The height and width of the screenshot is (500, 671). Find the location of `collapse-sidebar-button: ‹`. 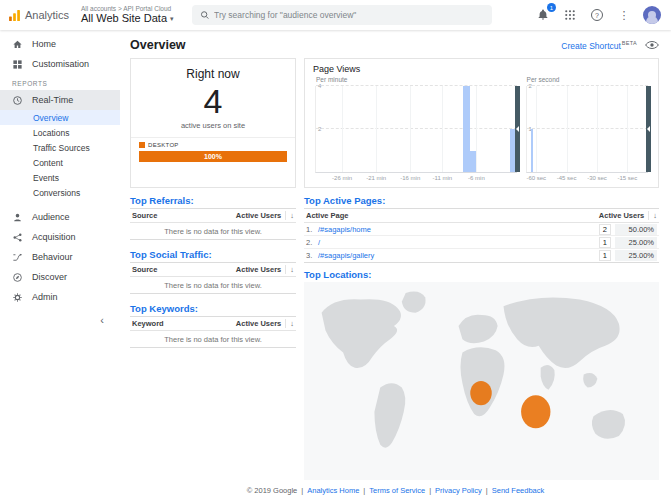

collapse-sidebar-button: ‹ is located at coordinates (60, 320).